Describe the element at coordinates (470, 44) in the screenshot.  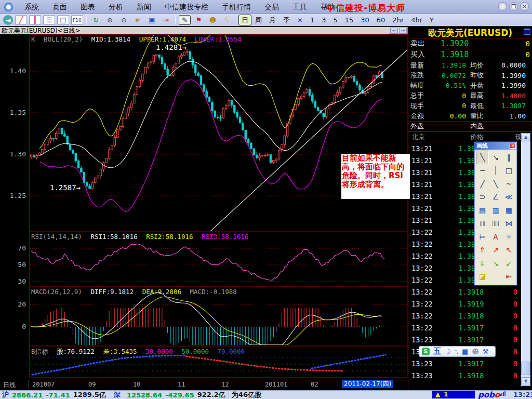
I see `ask-row: 卖出1.39200` at that location.